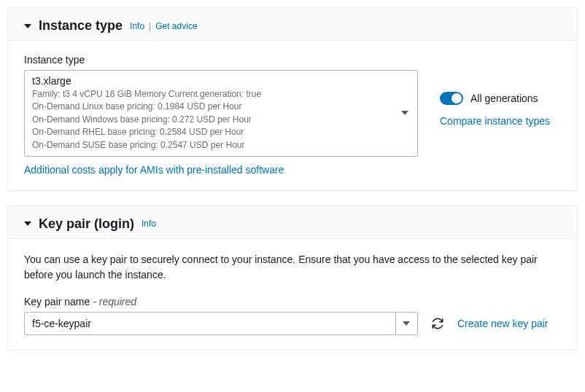 This screenshot has width=585, height=392. I want to click on additional-costs-link: Additional costs apply for AMIs with pre…, so click(154, 170).